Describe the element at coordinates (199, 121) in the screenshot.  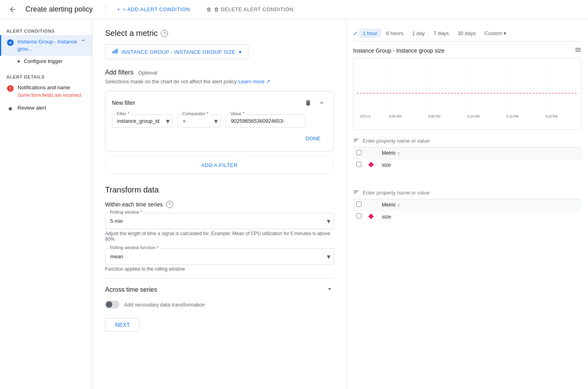
I see `comparator-field-wrapper: Comparator * = != starts_with ▾` at that location.